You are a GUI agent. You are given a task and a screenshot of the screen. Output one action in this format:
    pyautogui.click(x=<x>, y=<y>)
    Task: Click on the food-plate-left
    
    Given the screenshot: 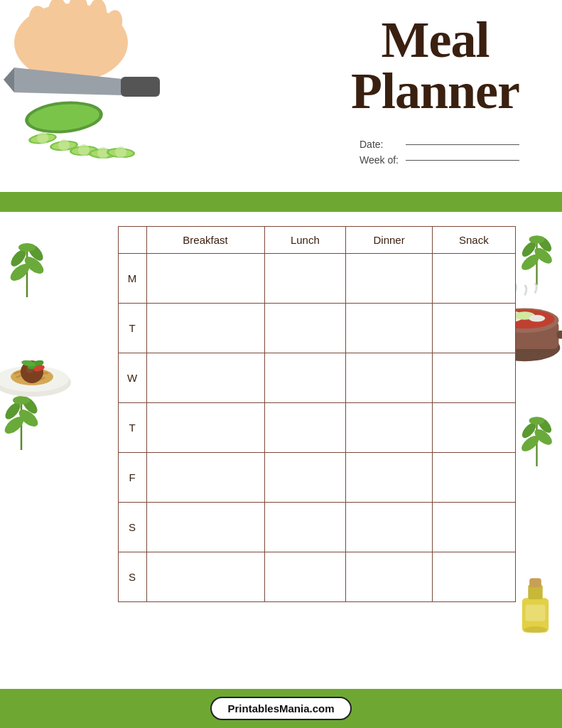 What is the action you would take?
    pyautogui.click(x=37, y=368)
    